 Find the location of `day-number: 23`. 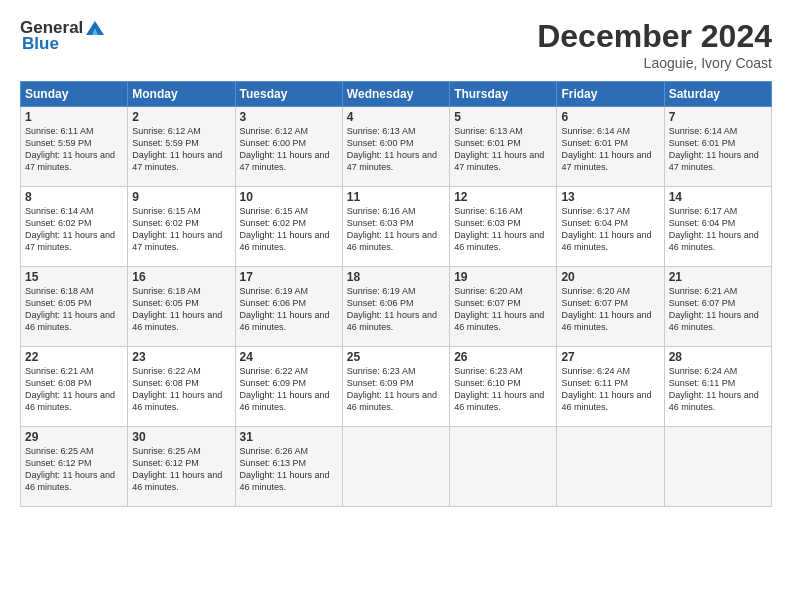

day-number: 23 is located at coordinates (181, 357).